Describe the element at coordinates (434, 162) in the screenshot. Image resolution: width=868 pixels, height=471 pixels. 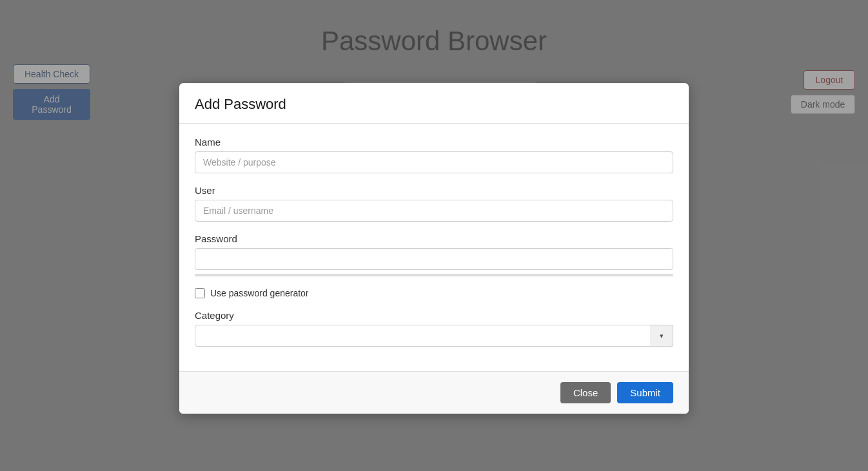
I see `name-input` at that location.